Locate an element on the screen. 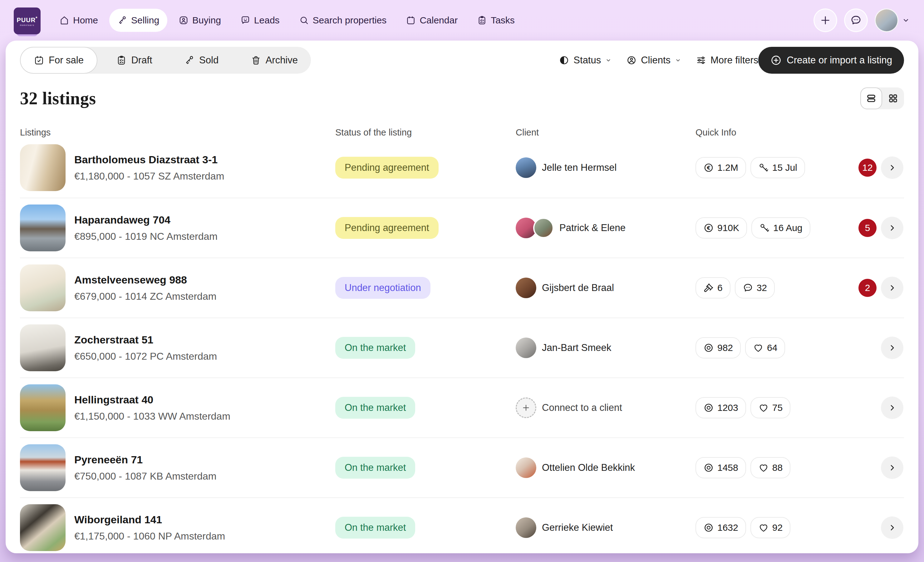 The height and width of the screenshot is (562, 924). status-circle-icon is located at coordinates (564, 60).